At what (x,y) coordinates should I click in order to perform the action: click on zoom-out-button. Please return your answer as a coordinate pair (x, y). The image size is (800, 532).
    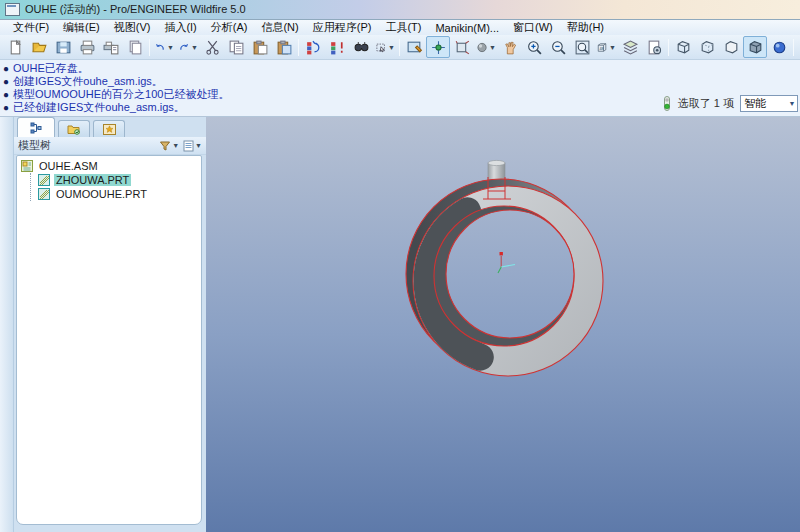
    Looking at the image, I should click on (558, 47).